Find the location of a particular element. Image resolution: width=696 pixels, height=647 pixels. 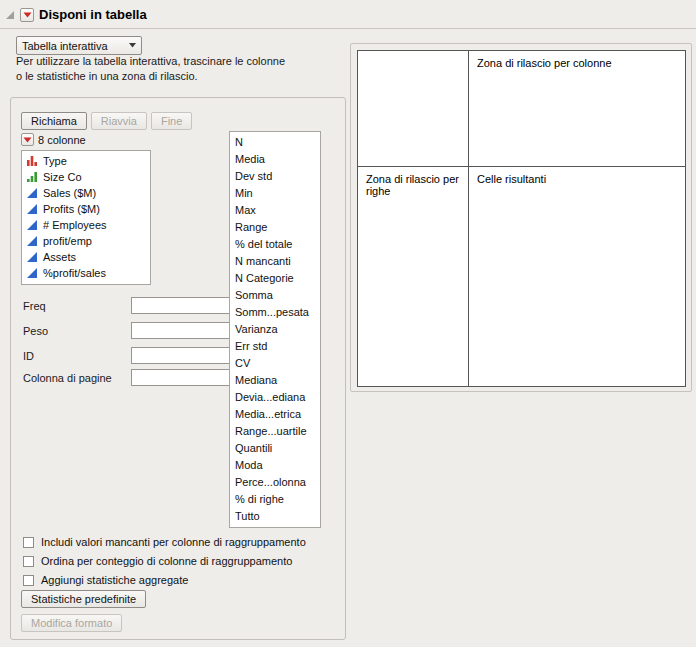

page-column-input is located at coordinates (182, 378).